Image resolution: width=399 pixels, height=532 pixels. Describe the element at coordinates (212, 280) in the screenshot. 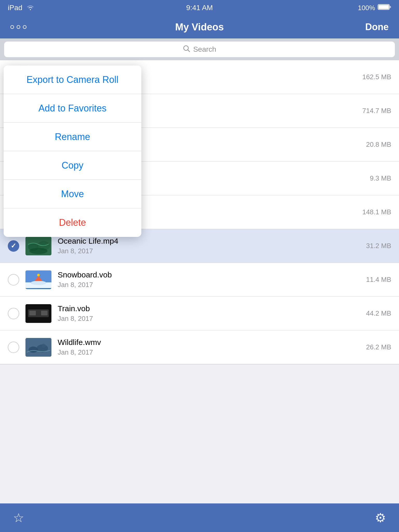

I see `video-info-7: Snowboard.vob Jan 8, 2017` at that location.